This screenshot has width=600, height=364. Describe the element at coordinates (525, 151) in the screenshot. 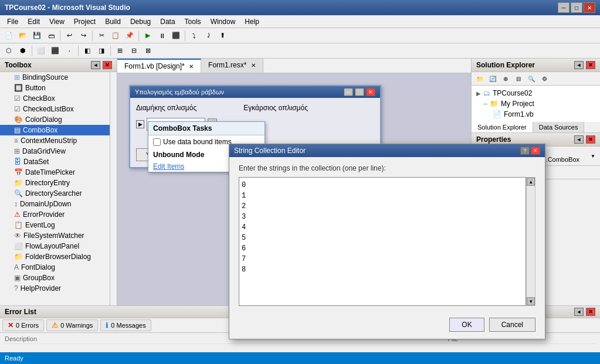

I see `dialog-help-btn: ?` at that location.